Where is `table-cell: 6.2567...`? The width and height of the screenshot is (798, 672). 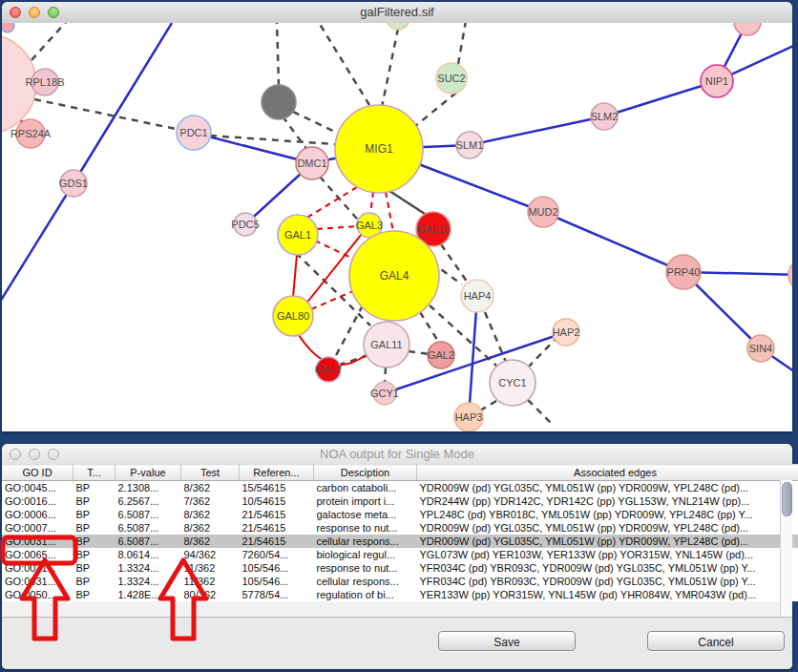 table-cell: 6.2567... is located at coordinates (149, 501).